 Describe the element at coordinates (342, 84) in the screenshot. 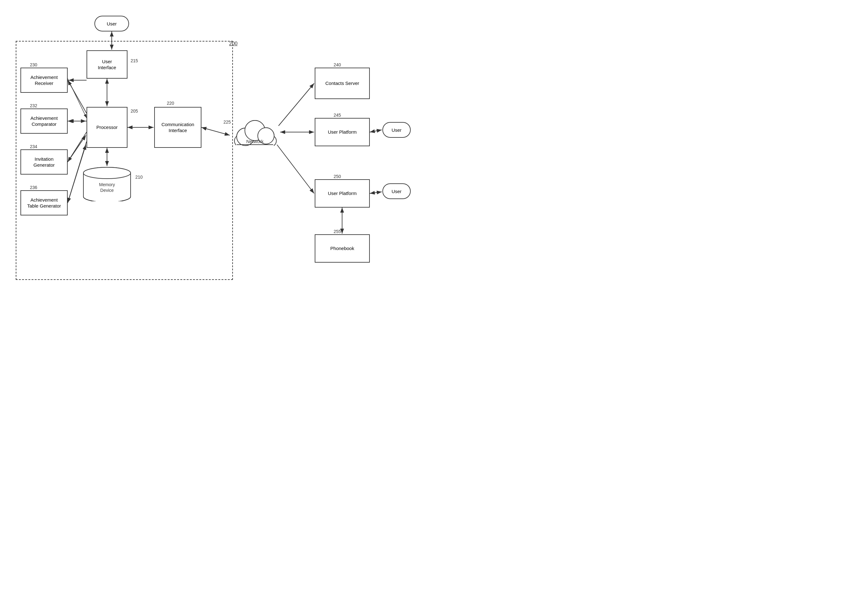

I see `contacts-server-box: Contacts Server` at that location.